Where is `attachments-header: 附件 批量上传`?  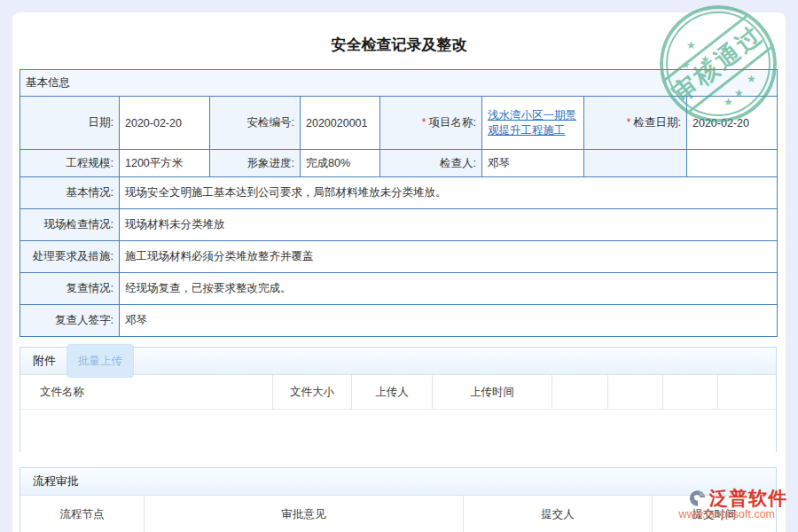
attachments-header: 附件 批量上传 is located at coordinates (398, 362).